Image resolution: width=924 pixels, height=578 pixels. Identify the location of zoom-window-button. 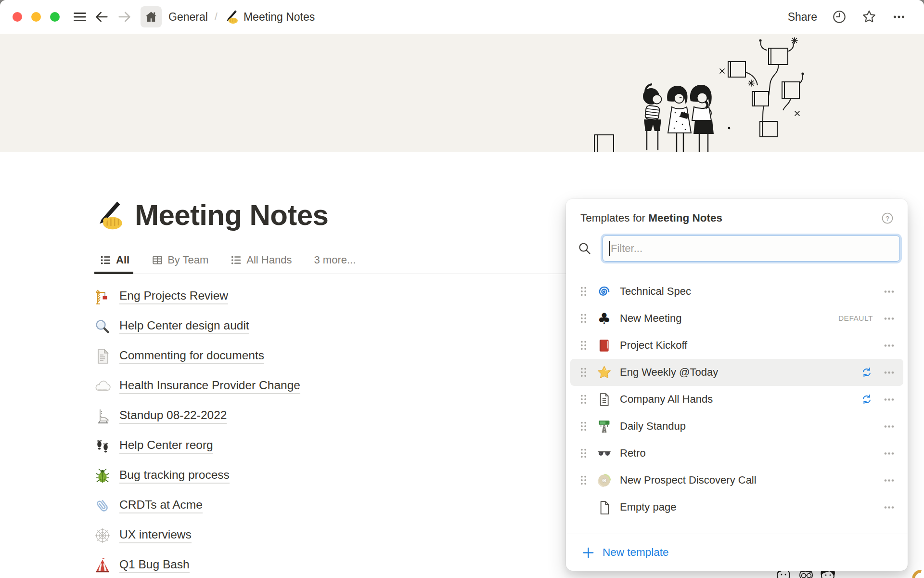
(55, 17).